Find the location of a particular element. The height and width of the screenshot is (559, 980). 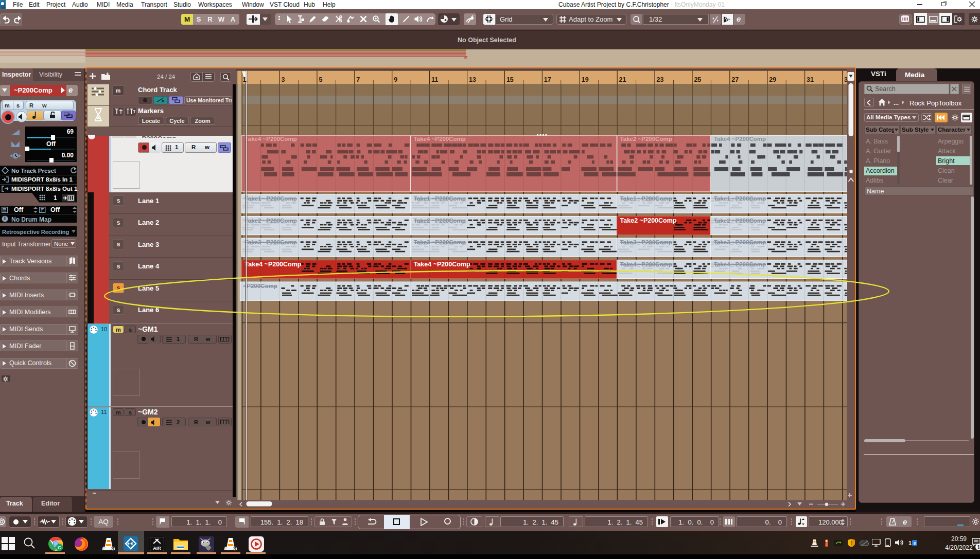

svg-text: 13 is located at coordinates (472, 80).